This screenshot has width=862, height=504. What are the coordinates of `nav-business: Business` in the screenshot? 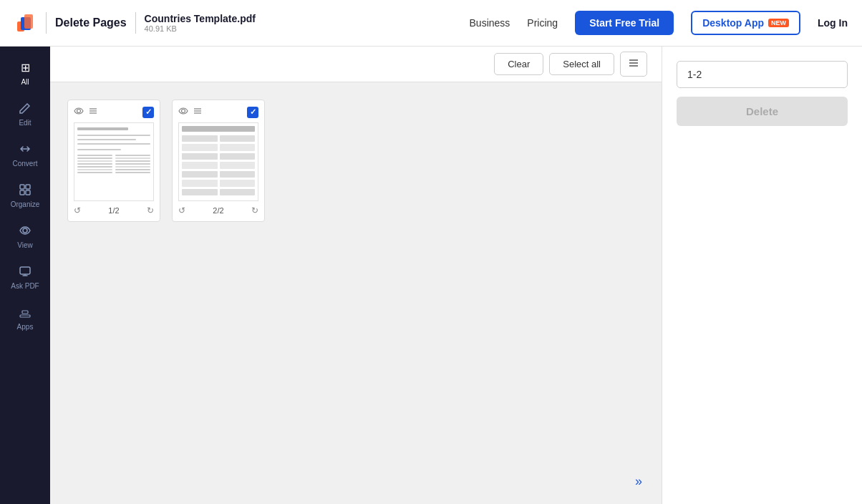 It's located at (490, 23).